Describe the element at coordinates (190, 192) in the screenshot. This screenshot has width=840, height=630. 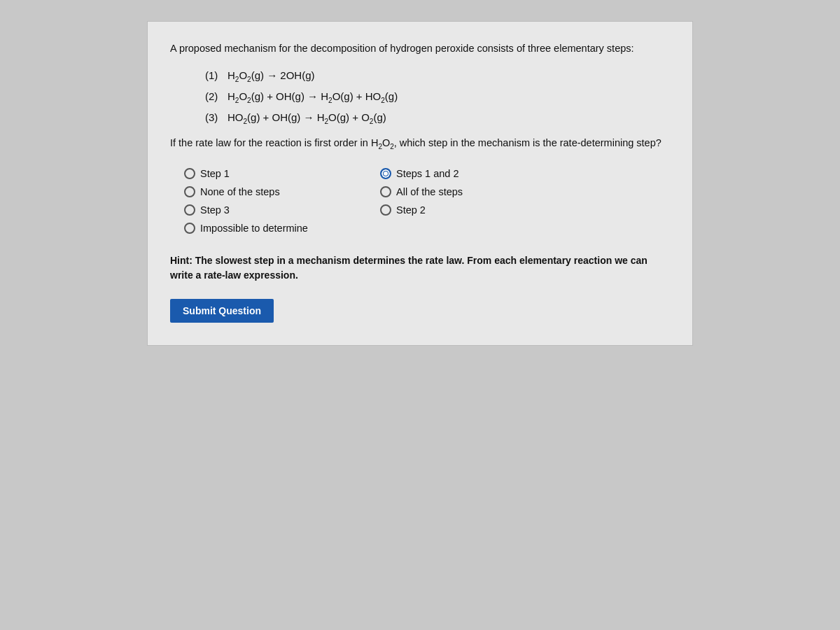
I see `radio-none` at that location.